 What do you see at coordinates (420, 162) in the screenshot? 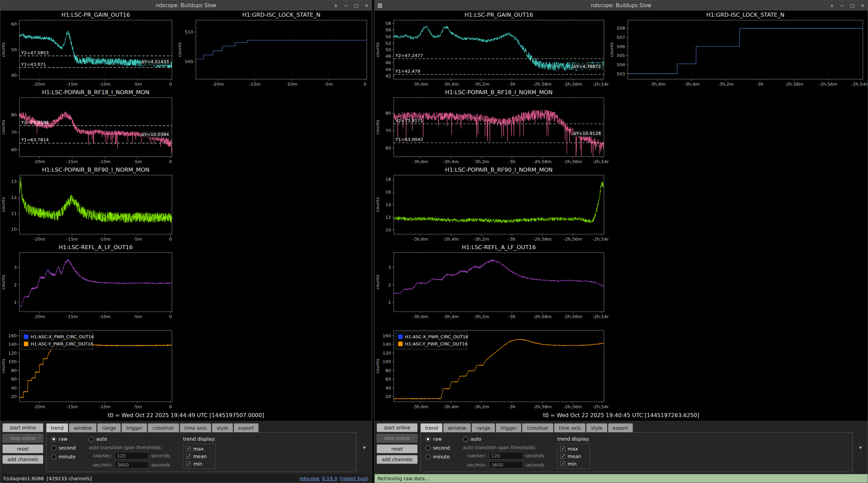
I see `svg-text: -3h,6m` at bounding box center [420, 162].